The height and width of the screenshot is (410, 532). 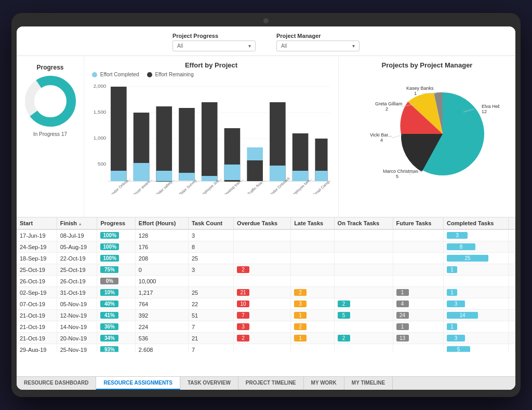 I want to click on col-late: Late Tasks, so click(x=313, y=223).